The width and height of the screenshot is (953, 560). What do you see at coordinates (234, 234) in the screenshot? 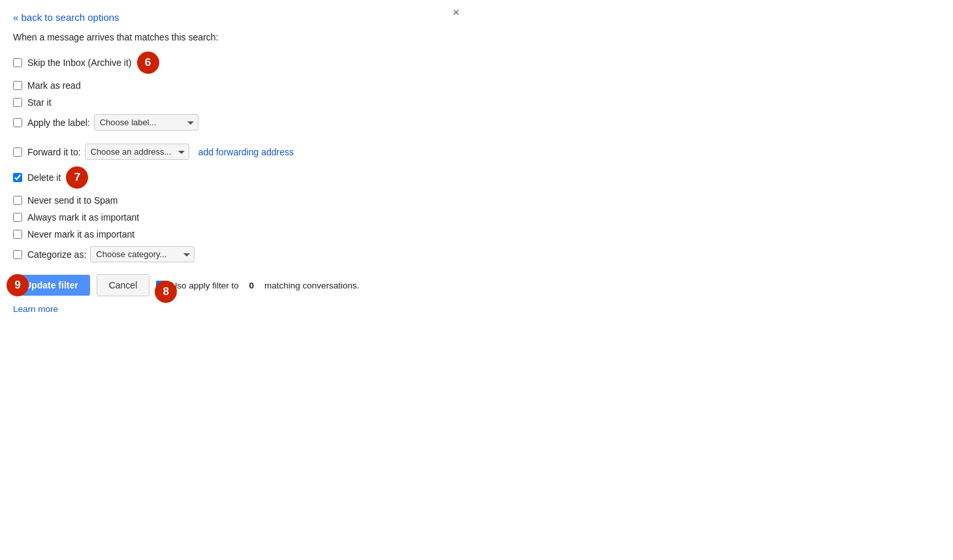
I see `option-row-never-important: Never mark it as important` at bounding box center [234, 234].